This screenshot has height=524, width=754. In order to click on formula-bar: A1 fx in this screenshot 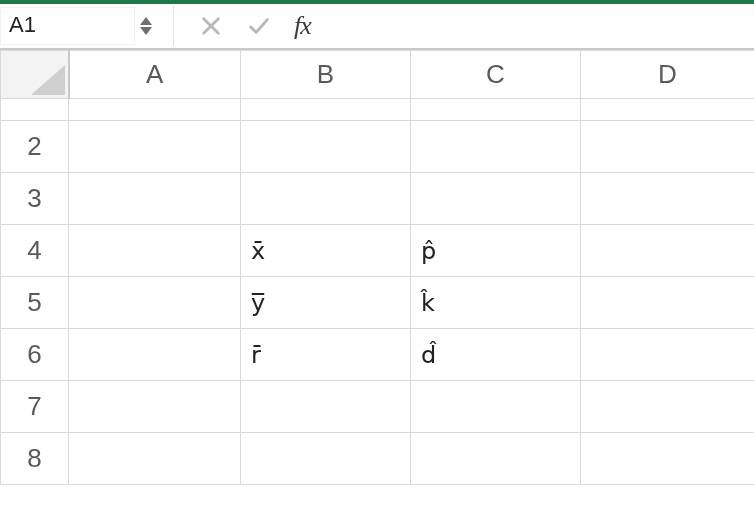, I will do `click(377, 27)`.